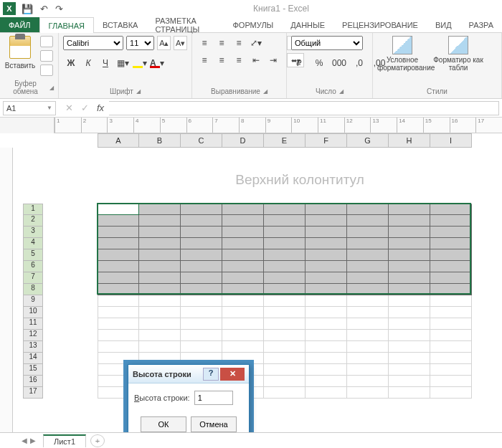 This screenshot has width=502, height=448. I want to click on ok-button: ОК, so click(164, 424).